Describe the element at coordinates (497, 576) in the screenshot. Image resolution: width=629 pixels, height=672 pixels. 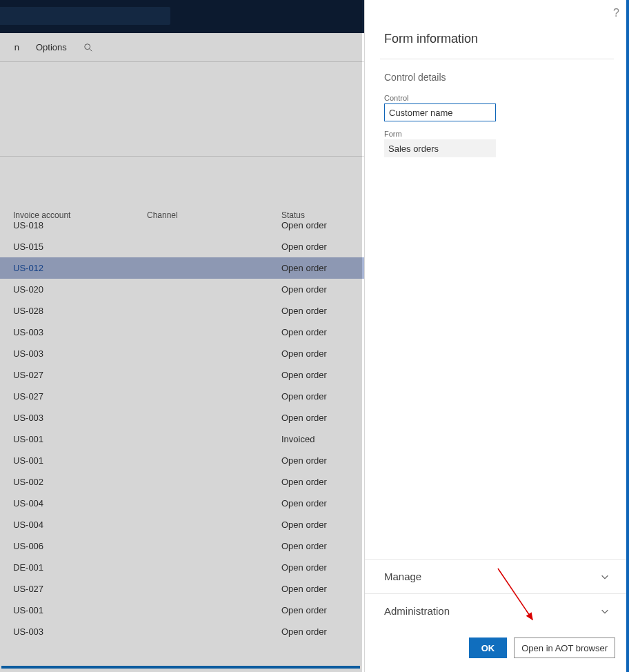
I see `accordion-manage: Manage` at that location.